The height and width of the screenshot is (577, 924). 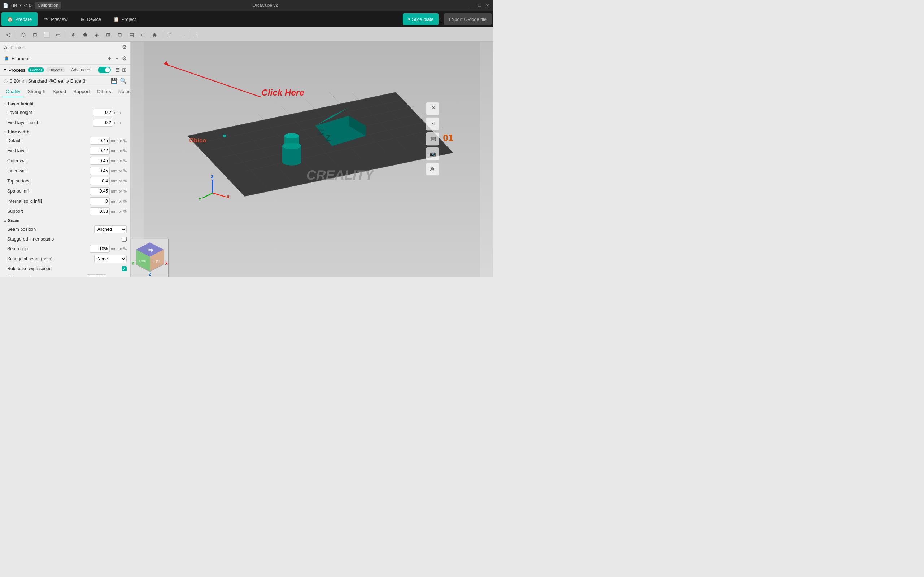 I want to click on objects-tag: Objects, so click(x=55, y=70).